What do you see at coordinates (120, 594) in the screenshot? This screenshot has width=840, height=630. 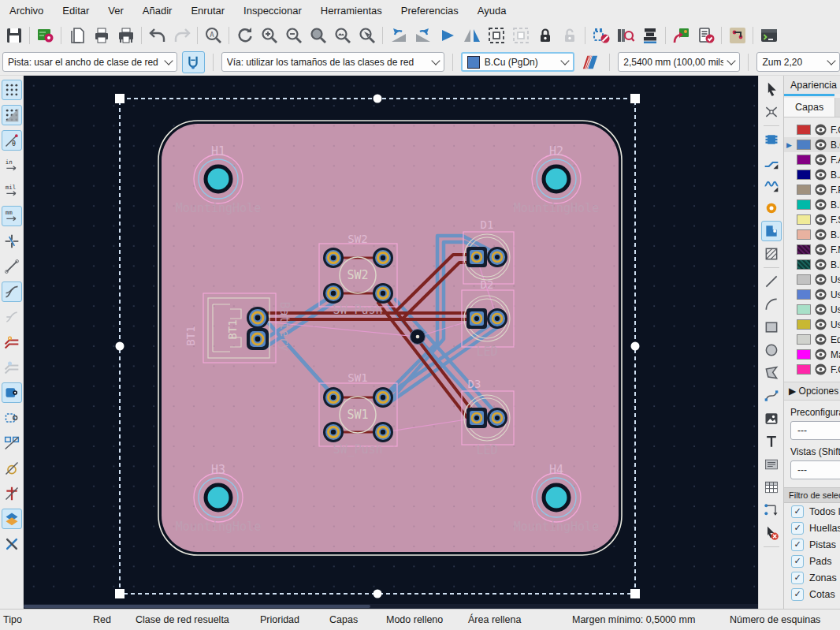 I see `selection-handle-sw` at bounding box center [120, 594].